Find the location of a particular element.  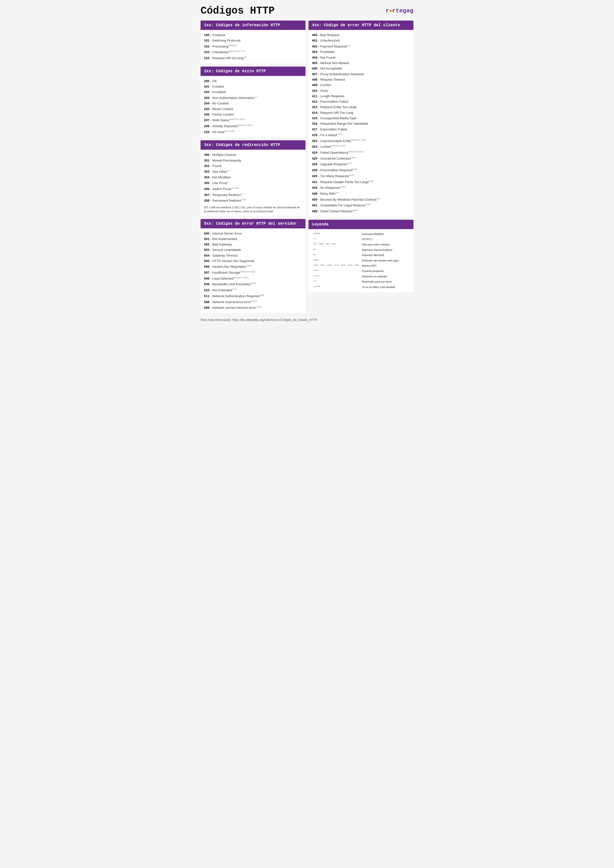

list-item: 504 - Gateway Timeout is located at coordinates (253, 256).